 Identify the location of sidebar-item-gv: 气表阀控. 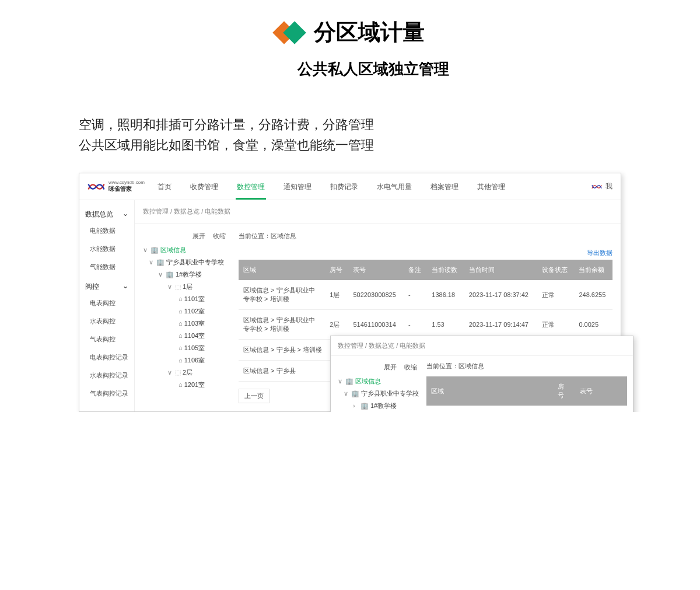
(107, 340).